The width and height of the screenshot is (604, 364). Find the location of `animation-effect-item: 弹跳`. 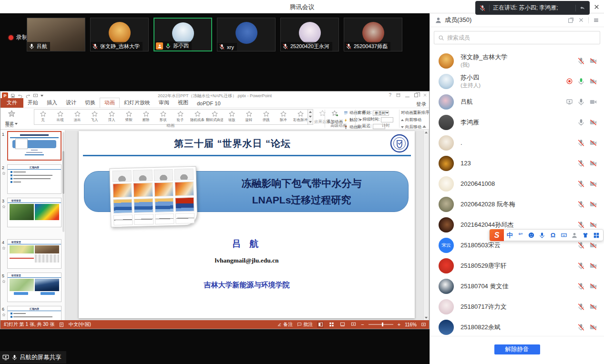

animation-effect-item: 弹跳 is located at coordinates (266, 117).